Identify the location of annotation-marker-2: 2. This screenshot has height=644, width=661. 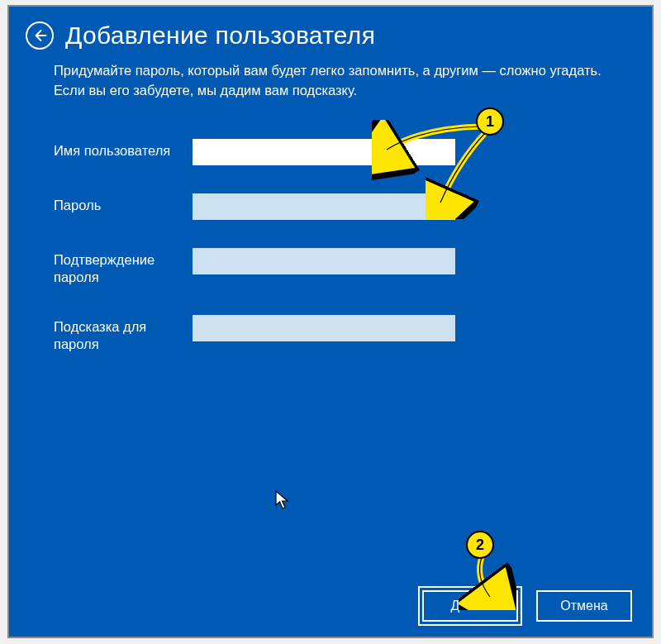
(480, 545).